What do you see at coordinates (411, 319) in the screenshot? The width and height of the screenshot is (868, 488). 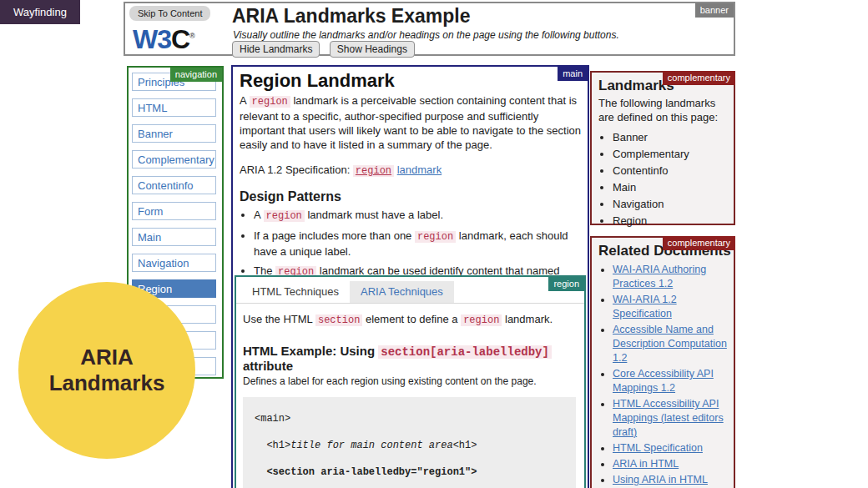 I see `usage-text: element to define a` at bounding box center [411, 319].